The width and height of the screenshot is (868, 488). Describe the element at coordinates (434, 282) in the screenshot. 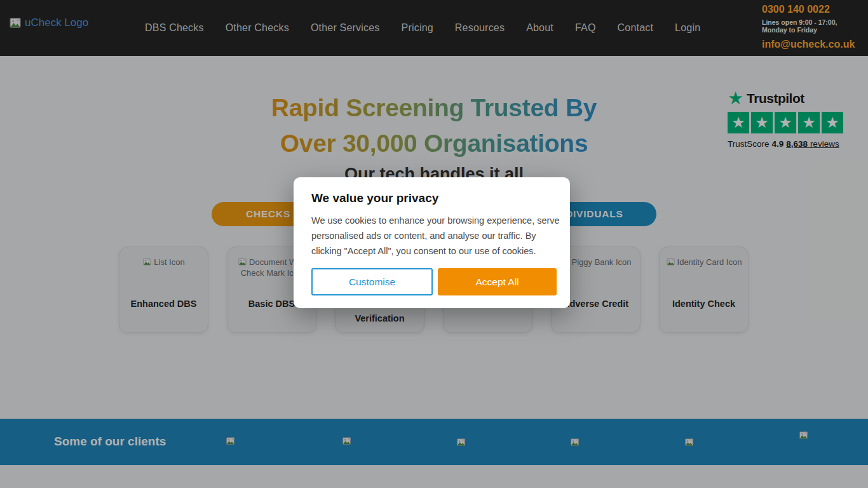

I see `modal-actions: Customise Accept All` at that location.